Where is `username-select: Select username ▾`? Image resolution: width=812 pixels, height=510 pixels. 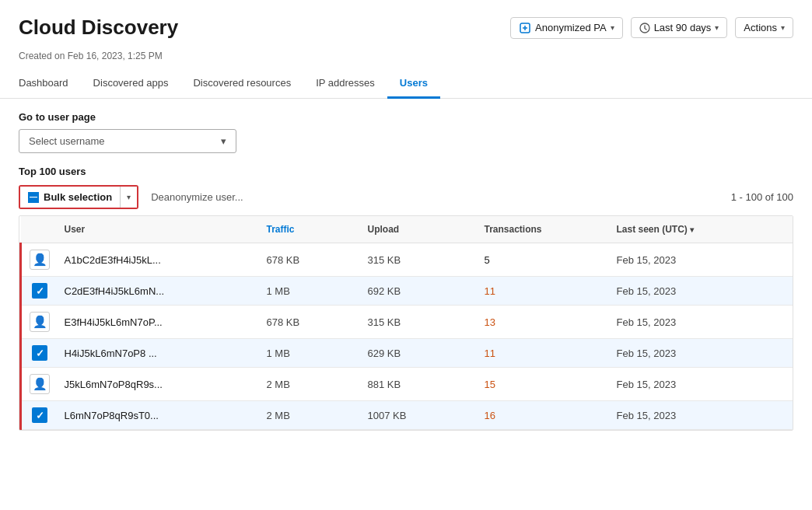 username-select: Select username ▾ is located at coordinates (128, 141).